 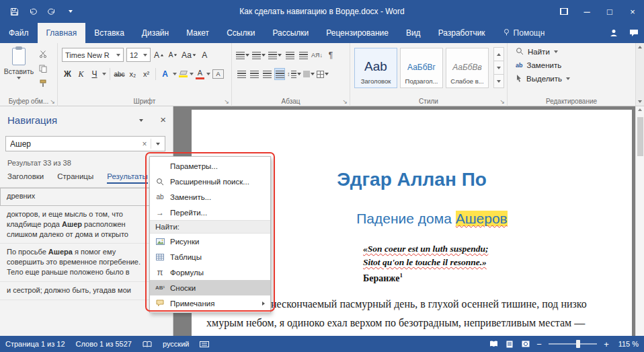 What do you see at coordinates (499, 54) in the screenshot?
I see `styles-scroll-up-icon` at bounding box center [499, 54].